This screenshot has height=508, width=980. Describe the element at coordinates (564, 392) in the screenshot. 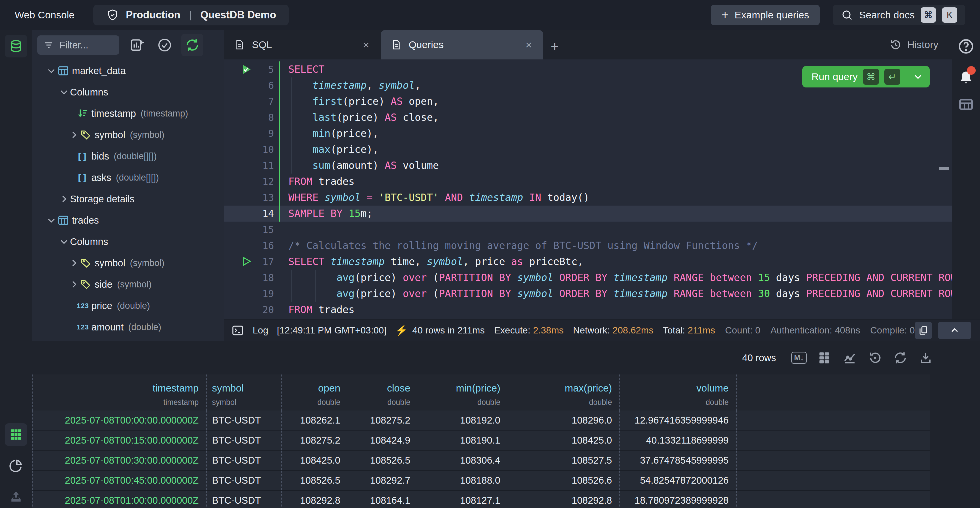

I see `column-header-max-price-: max(price)double` at that location.